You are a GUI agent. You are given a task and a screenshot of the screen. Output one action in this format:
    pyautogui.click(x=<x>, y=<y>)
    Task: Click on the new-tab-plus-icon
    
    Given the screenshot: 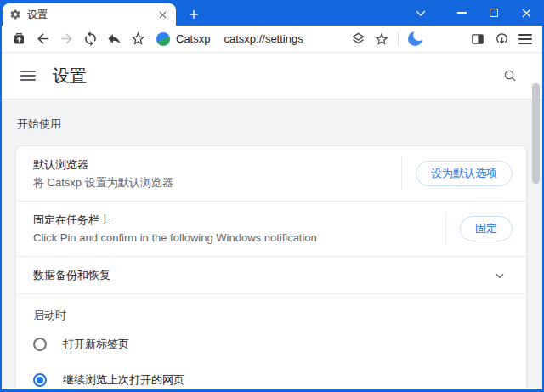 What is the action you would take?
    pyautogui.click(x=194, y=14)
    